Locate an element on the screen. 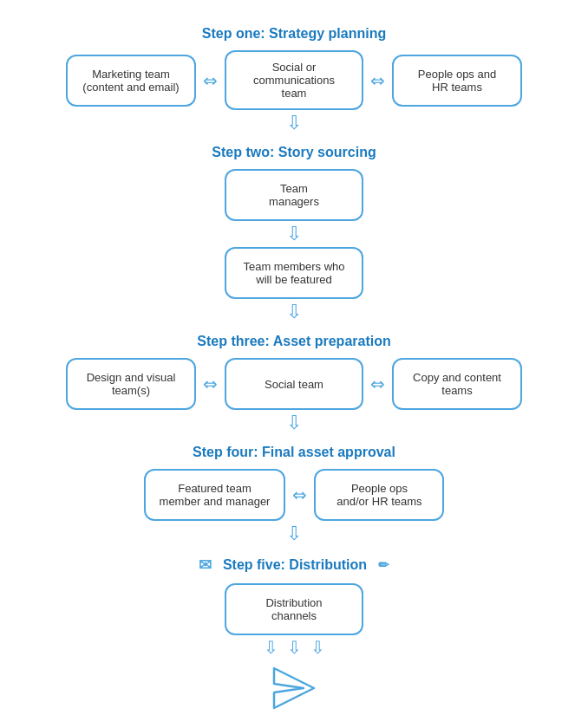 The width and height of the screenshot is (588, 728). marketing-team-box: Marketing team(content and email) is located at coordinates (131, 81).